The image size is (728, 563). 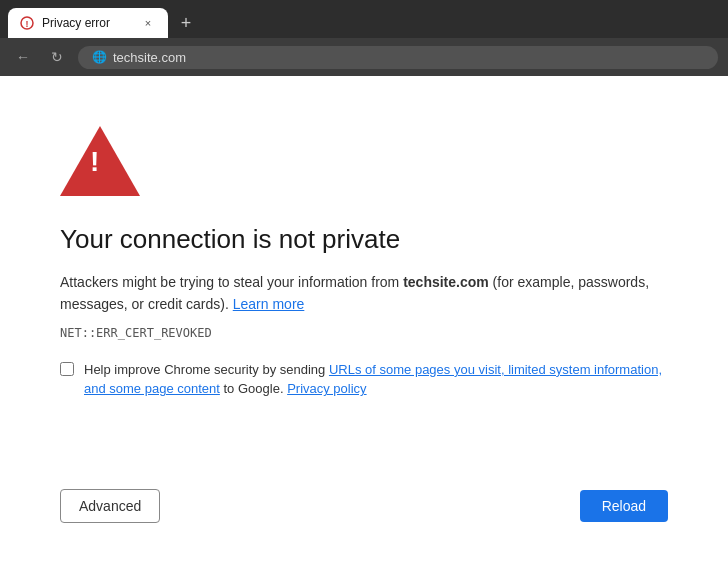 I want to click on new-tab-button: +, so click(x=186, y=23).